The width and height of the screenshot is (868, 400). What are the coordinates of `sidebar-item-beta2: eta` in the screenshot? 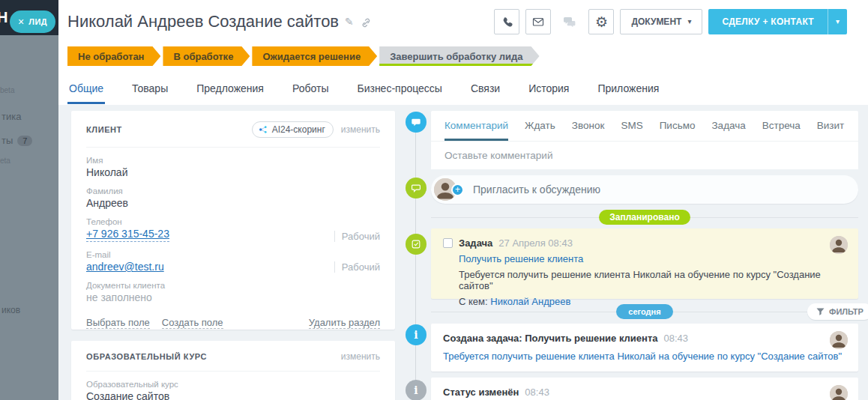 It's located at (5, 160).